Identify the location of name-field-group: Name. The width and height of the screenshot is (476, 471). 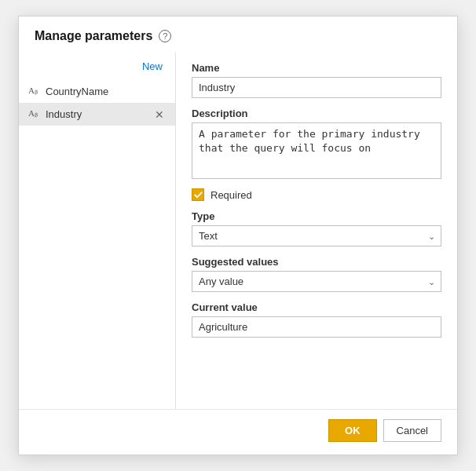
(317, 80).